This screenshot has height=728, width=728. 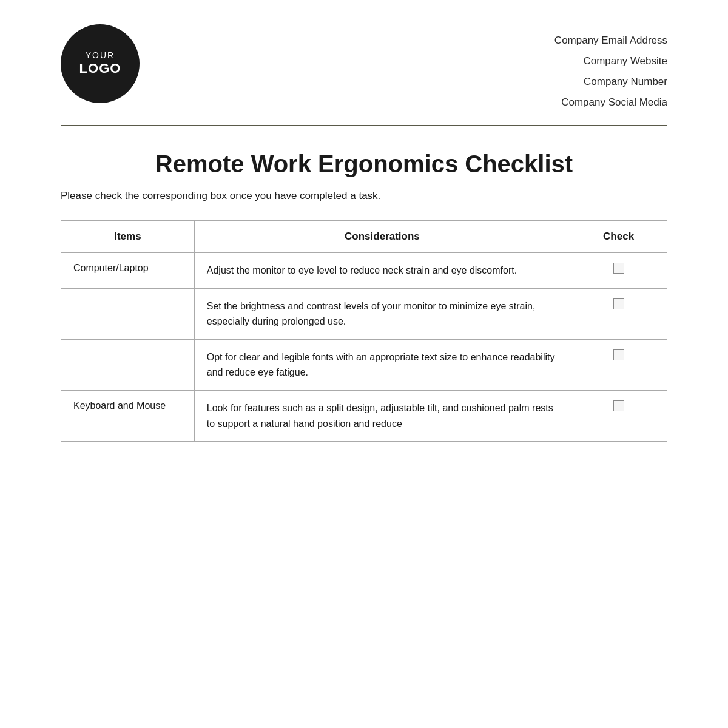 I want to click on header-check: Check, so click(x=619, y=237).